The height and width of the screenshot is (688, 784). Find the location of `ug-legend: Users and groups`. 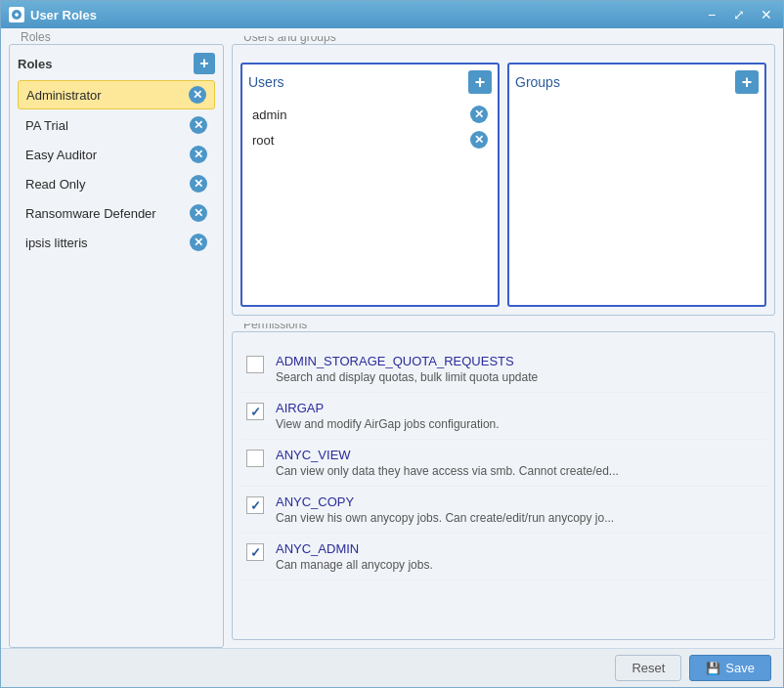

ug-legend: Users and groups is located at coordinates (289, 40).